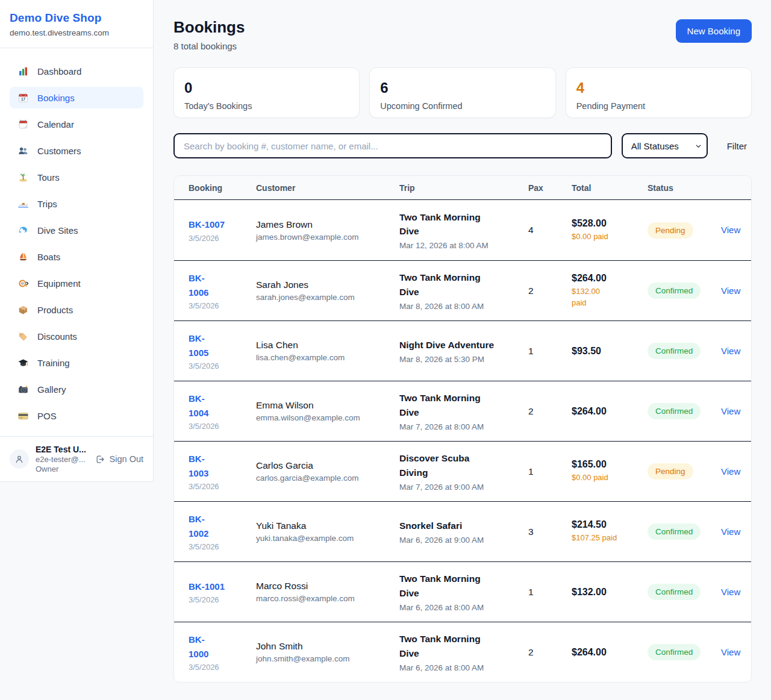 This screenshot has height=700, width=771. I want to click on sidebar-header: Demo Dive Shop demo.test.divestreams.com, so click(76, 24).